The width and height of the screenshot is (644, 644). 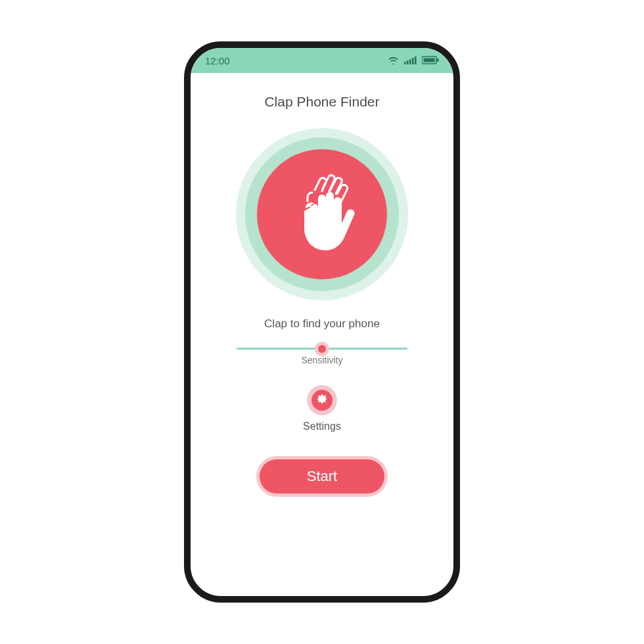 I want to click on sensitivity-slider, so click(x=322, y=348).